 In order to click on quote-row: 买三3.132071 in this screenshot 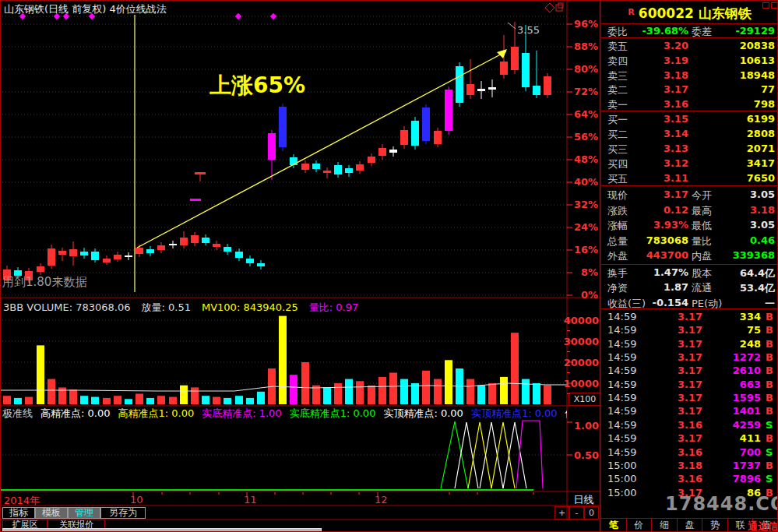, I will do `click(690, 150)`.